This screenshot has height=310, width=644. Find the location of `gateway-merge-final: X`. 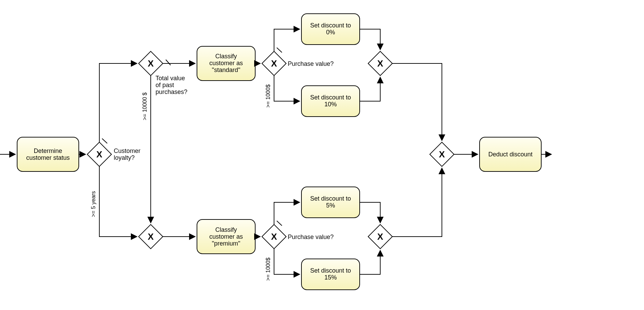

gateway-merge-final: X is located at coordinates (442, 154).